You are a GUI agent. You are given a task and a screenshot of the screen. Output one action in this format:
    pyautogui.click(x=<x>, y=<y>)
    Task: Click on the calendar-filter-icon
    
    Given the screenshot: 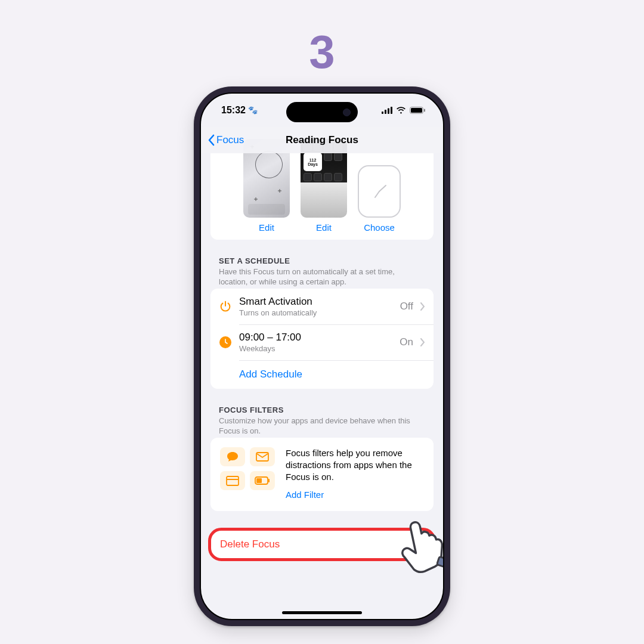 What is the action you would take?
    pyautogui.click(x=233, y=481)
    